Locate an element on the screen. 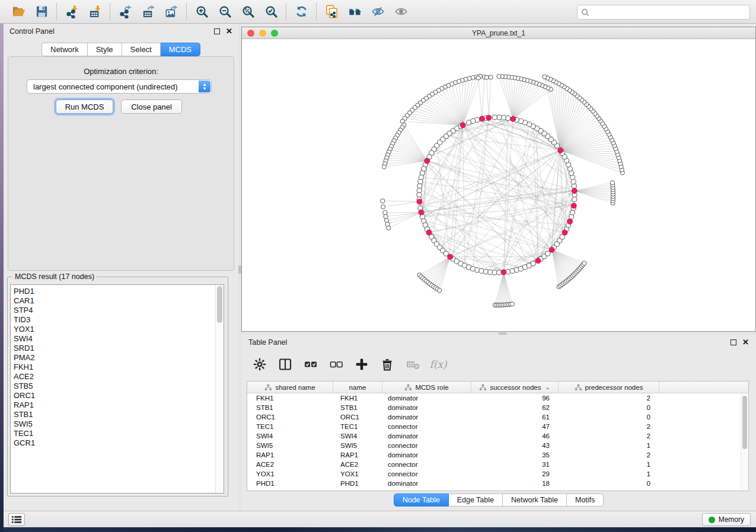 This screenshot has width=756, height=532. mcds-result-item: ORC1 is located at coordinates (119, 396).